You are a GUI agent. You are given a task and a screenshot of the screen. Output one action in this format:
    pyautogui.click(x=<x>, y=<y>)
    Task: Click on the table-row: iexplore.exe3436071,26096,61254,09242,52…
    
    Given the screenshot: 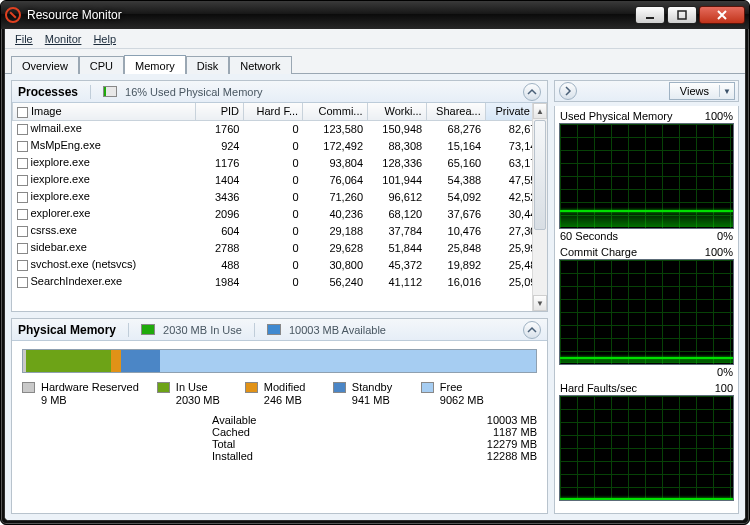 What is the action you would take?
    pyautogui.click(x=280, y=196)
    